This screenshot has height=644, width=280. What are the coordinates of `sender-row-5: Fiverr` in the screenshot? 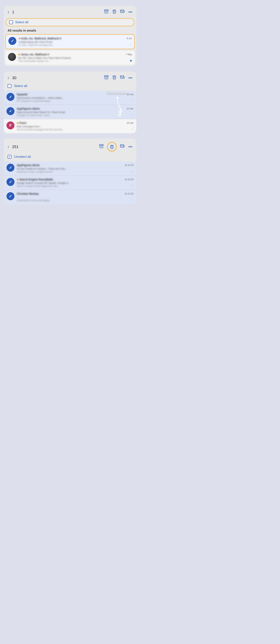 It's located at (71, 123).